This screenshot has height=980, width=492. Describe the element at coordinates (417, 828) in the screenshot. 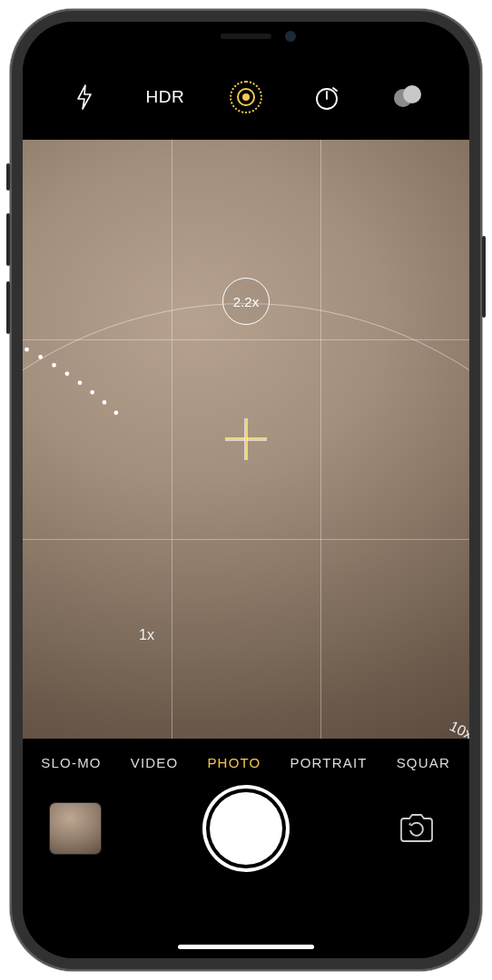

I see `flip-camera-icon` at that location.